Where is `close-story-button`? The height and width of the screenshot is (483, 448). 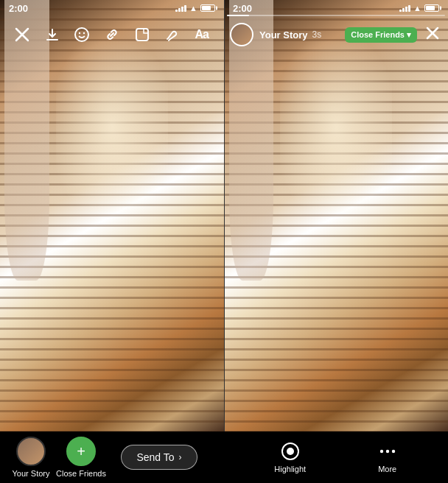
close-story-button is located at coordinates (433, 35).